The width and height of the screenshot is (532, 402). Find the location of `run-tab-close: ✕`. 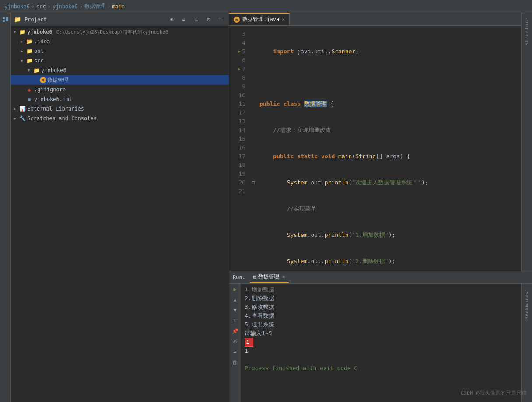

run-tab-close: ✕ is located at coordinates (284, 277).